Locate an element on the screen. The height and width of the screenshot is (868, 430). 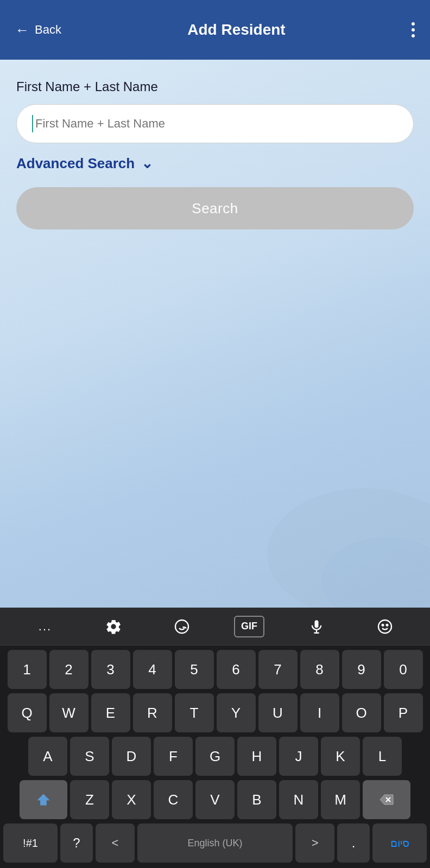
text-cursor is located at coordinates (33, 124).